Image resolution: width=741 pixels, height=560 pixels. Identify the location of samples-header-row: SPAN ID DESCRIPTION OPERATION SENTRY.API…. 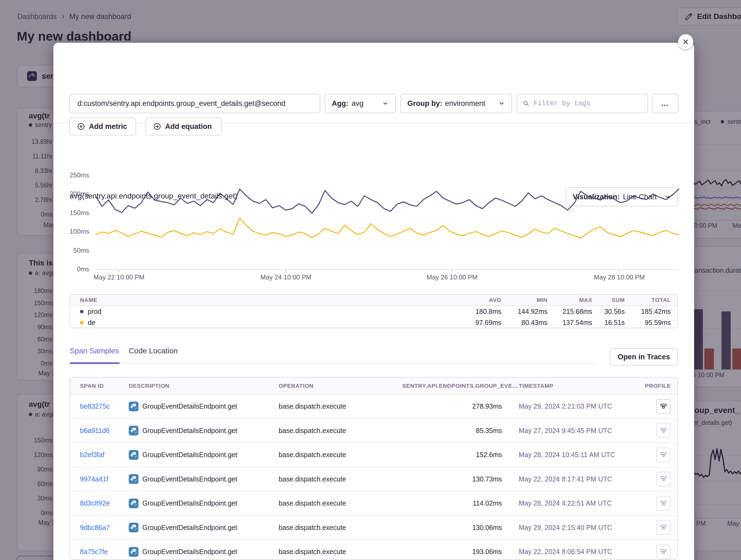
(374, 386).